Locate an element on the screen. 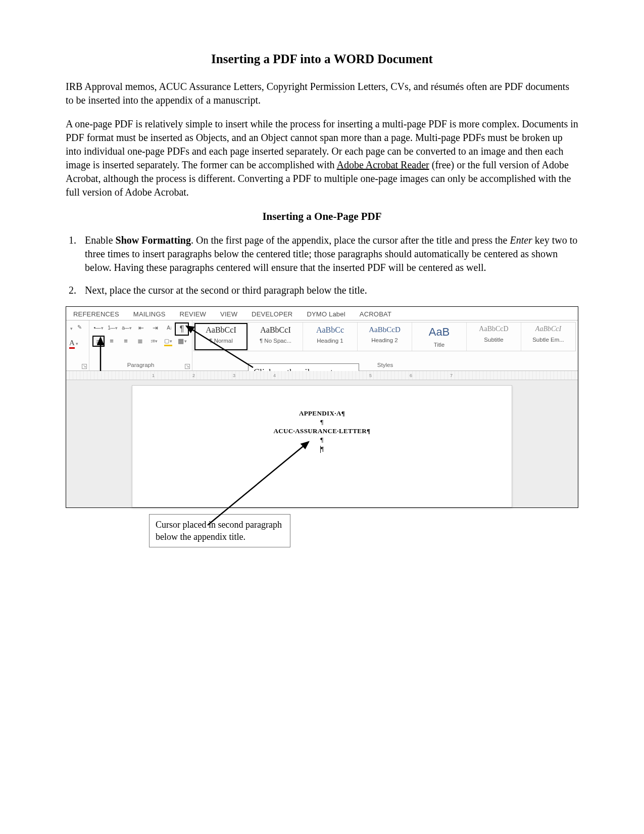  style-name: ¶ No Spac... is located at coordinates (276, 341).